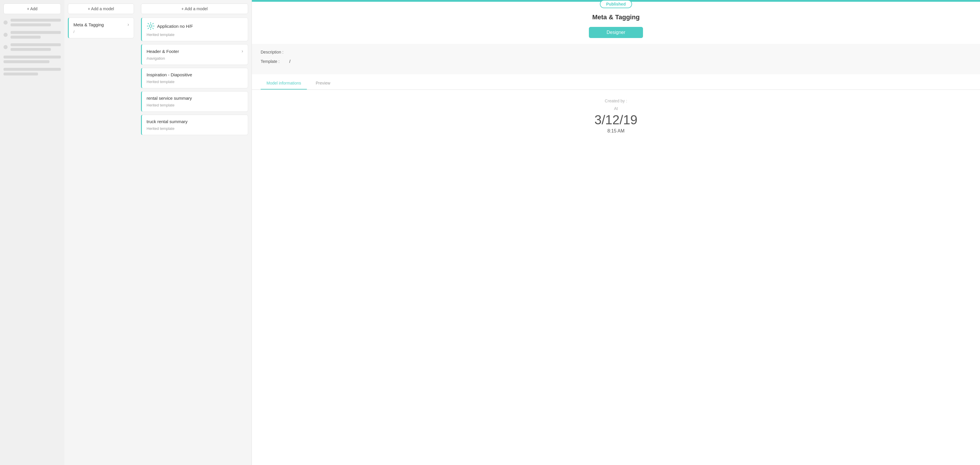 The height and width of the screenshot is (465, 980). I want to click on skeleton-list, so click(32, 47).